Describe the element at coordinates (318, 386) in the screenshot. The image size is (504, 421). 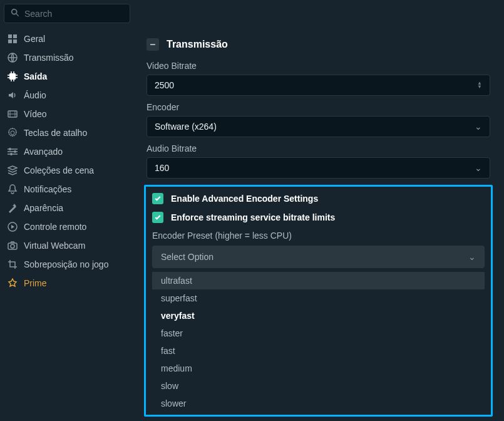
I see `option-slow: slow` at that location.